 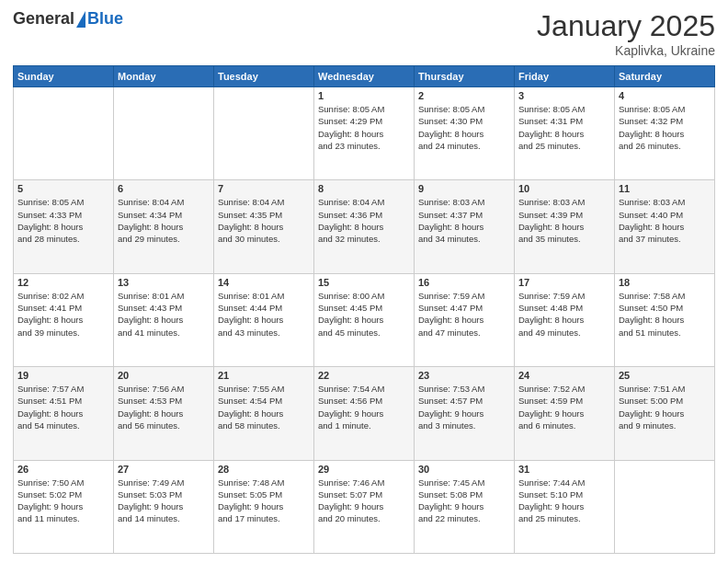 I want to click on day-info-line: and 37 minutes., so click(x=650, y=239).